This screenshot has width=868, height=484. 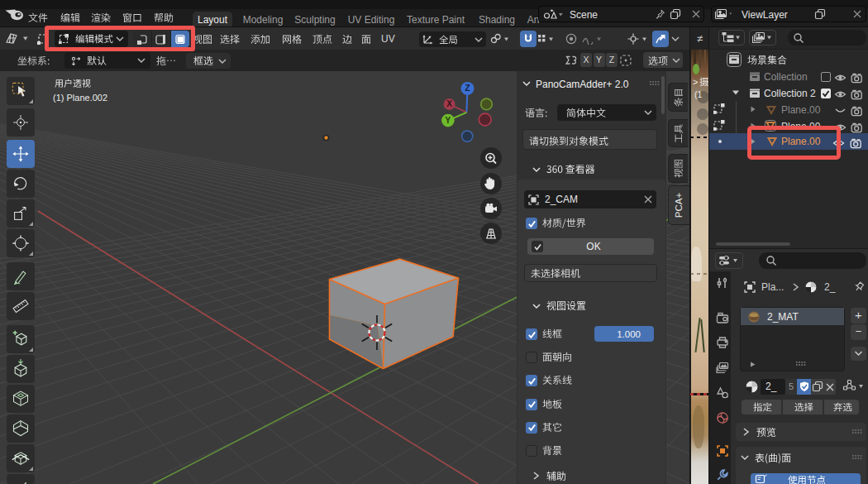 I want to click on svg-text: X, so click(x=450, y=104).